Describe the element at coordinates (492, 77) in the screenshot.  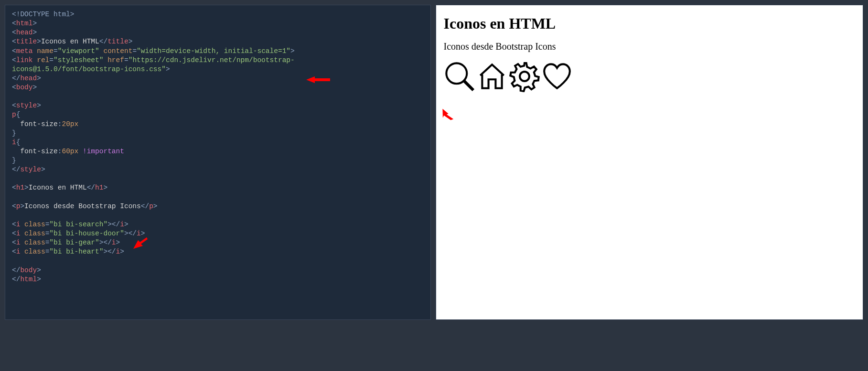
I see `house-icon` at that location.